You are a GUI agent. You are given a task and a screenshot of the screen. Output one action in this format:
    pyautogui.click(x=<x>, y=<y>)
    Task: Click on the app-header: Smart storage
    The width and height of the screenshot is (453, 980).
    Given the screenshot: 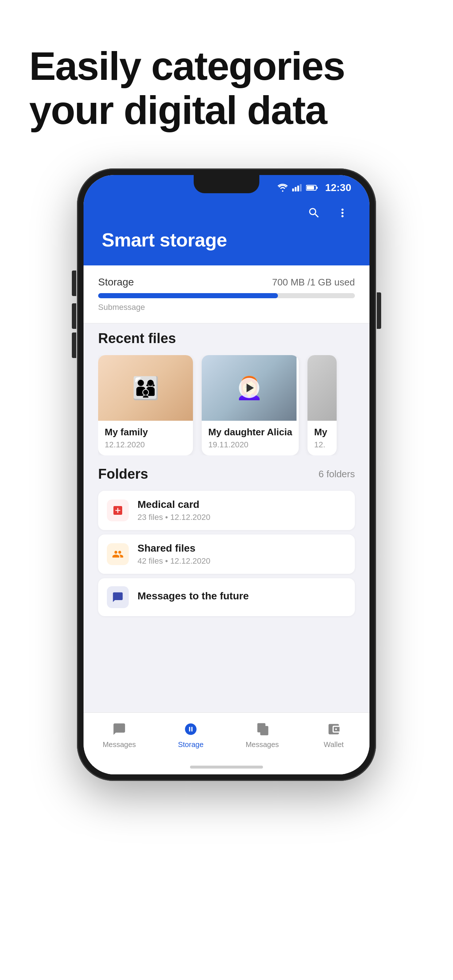 What is the action you would take?
    pyautogui.click(x=226, y=233)
    